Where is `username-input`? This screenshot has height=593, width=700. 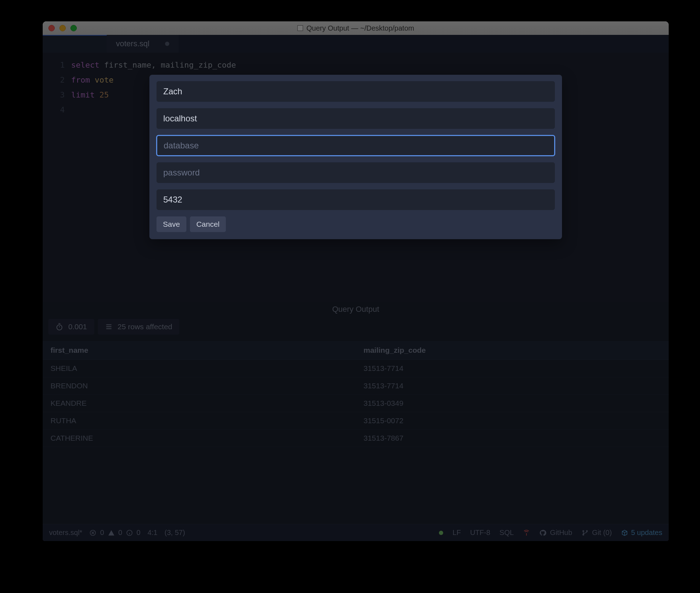 username-input is located at coordinates (356, 91).